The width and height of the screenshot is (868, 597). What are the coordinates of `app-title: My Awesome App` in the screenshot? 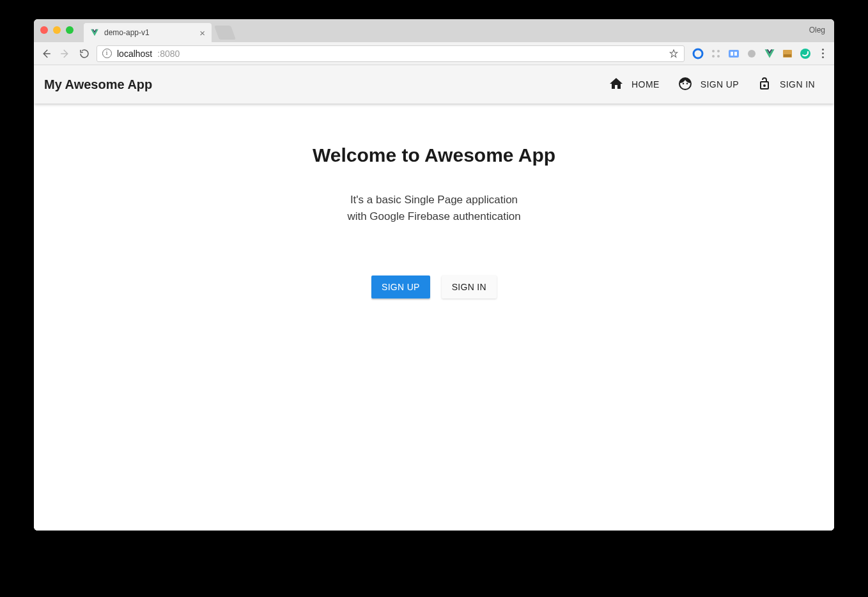 It's located at (98, 84).